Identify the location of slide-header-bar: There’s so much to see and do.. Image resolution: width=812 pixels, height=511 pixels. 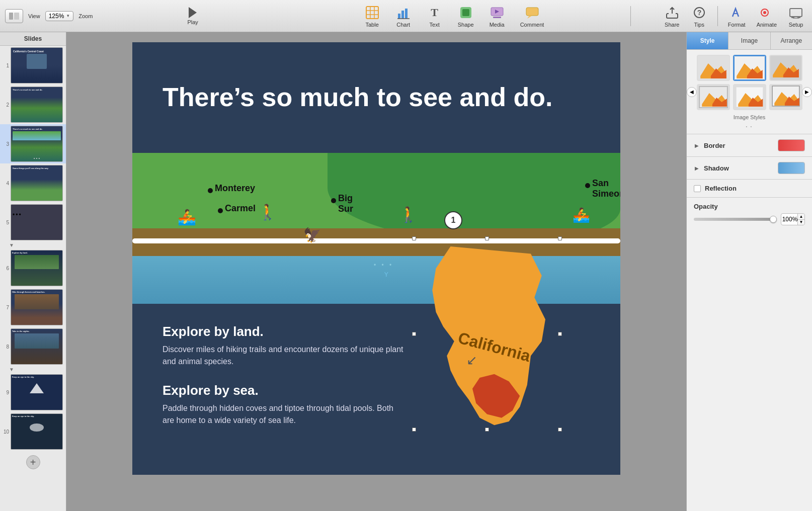
(376, 98).